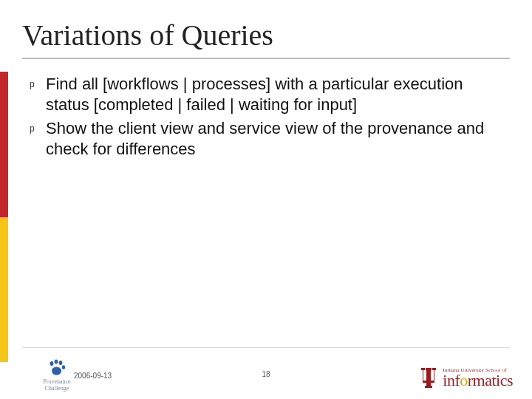 Image resolution: width=532 pixels, height=399 pixels. I want to click on page-number: 18, so click(266, 374).